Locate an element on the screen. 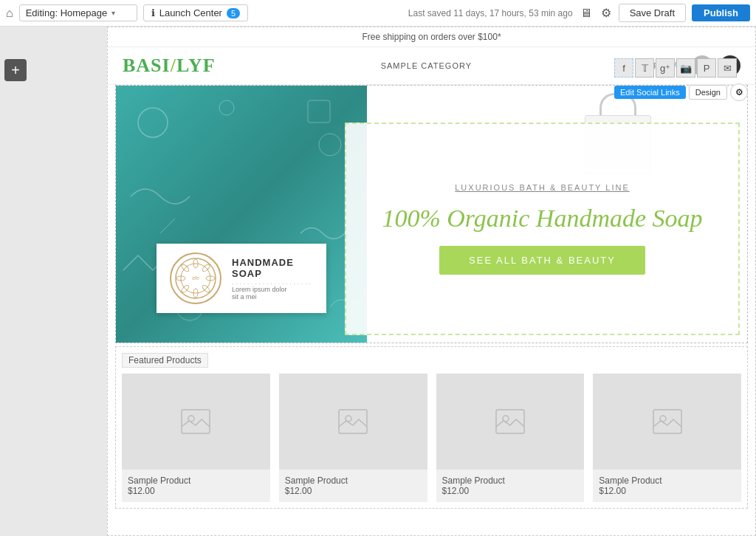 This screenshot has width=756, height=536. social-settings-button: ⚙ is located at coordinates (739, 92).